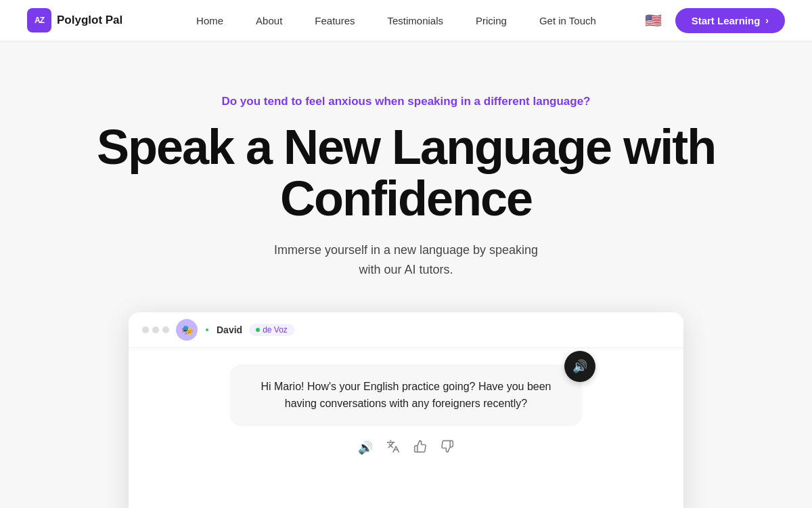 This screenshot has height=508, width=812. I want to click on hero-subtitle: Immerse yourself in a new language by sp…, so click(406, 260).